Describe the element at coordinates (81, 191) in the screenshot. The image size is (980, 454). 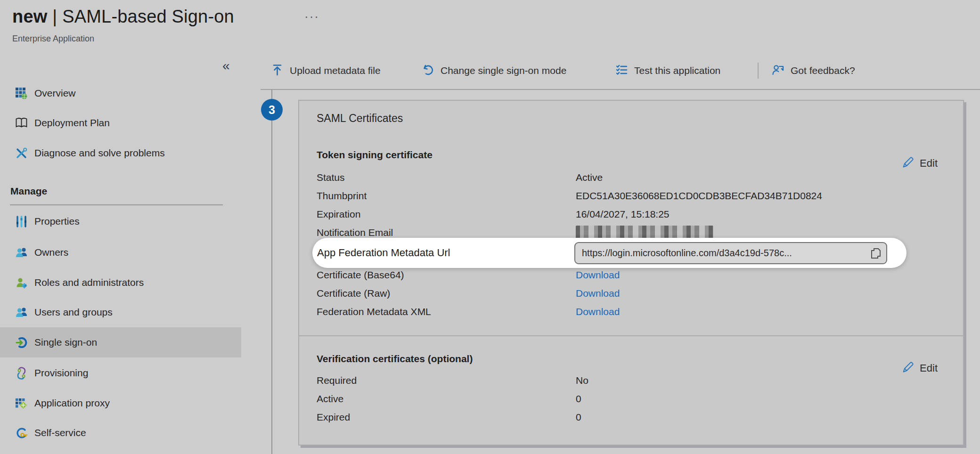
I see `sidebar-manage-header: Manage` at that location.